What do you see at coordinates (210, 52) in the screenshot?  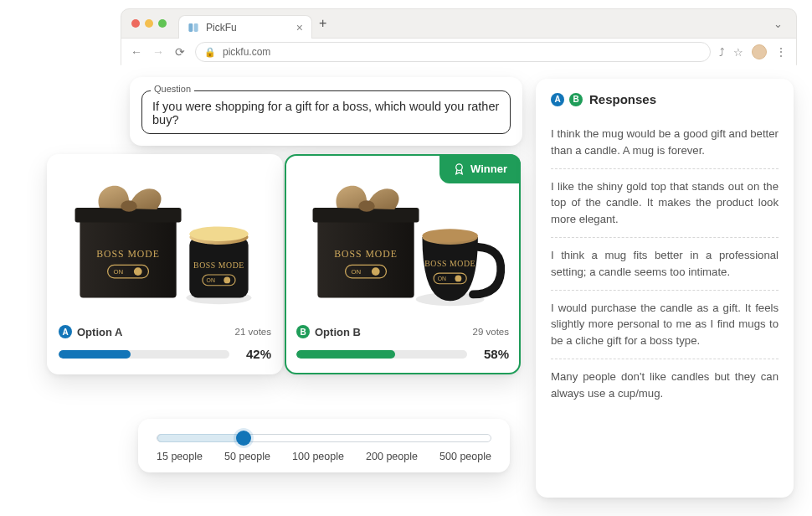 I see `lock-icon: 🔒` at bounding box center [210, 52].